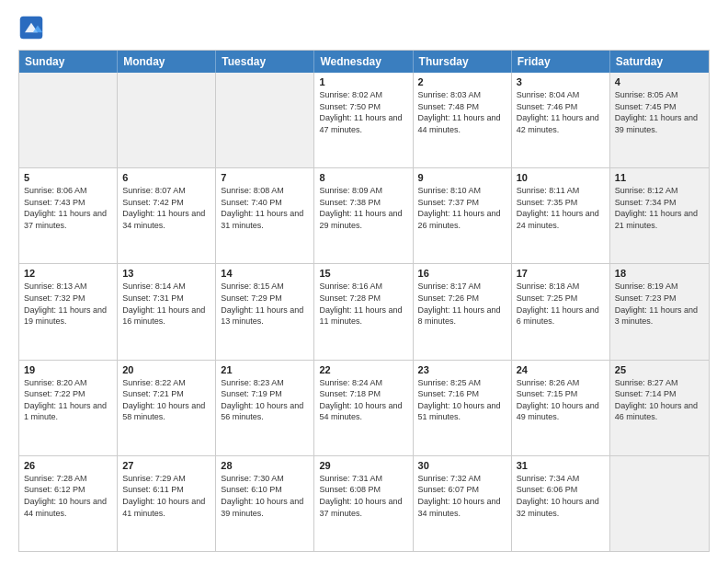 Image resolution: width=728 pixels, height=563 pixels. I want to click on calendar-cell: 14Sunrise: 8:15 AMSunset: 7:29 PMDayligh…, so click(265, 311).